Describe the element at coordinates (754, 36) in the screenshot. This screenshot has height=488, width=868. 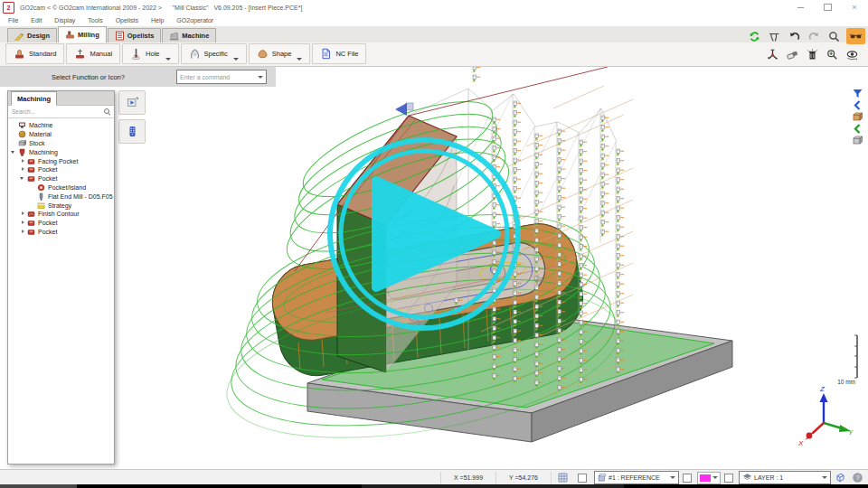
I see `refresh-button` at that location.